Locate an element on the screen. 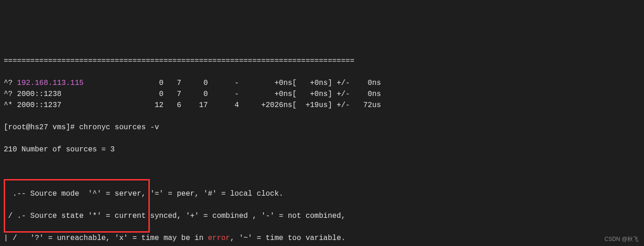 This screenshot has height=246, width=644. ip-address: 2000::1237 is located at coordinates (39, 105).